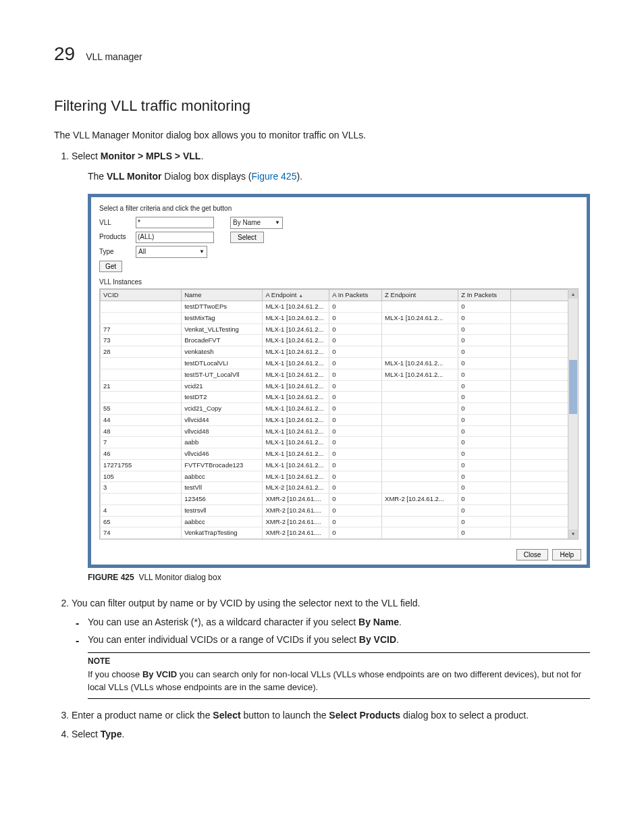 This screenshot has height=834, width=644. What do you see at coordinates (339, 386) in the screenshot?
I see `table-row: 21vcid21MLX-1 [10.24.61.2...00` at bounding box center [339, 386].